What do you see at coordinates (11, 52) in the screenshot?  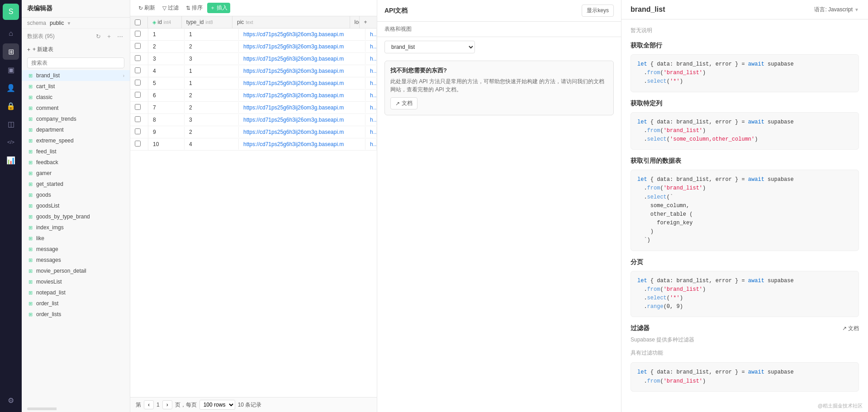 I see `sidebar-table-icon: ⊞` at bounding box center [11, 52].